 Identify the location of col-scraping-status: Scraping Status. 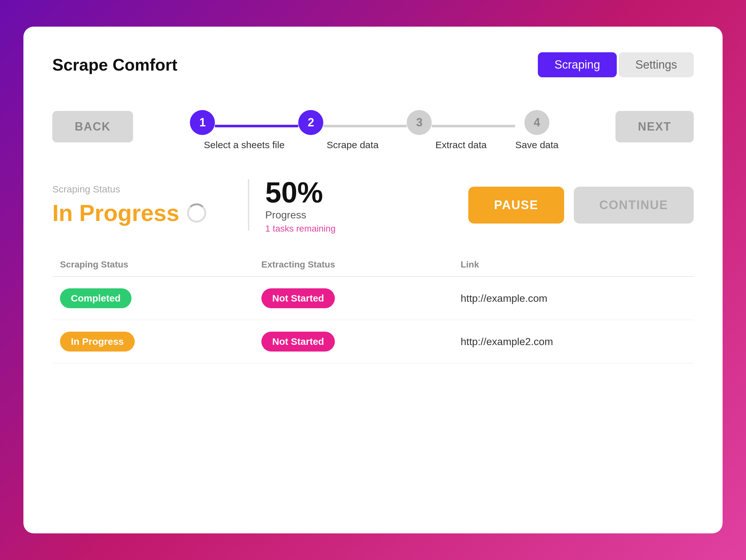
(153, 265).